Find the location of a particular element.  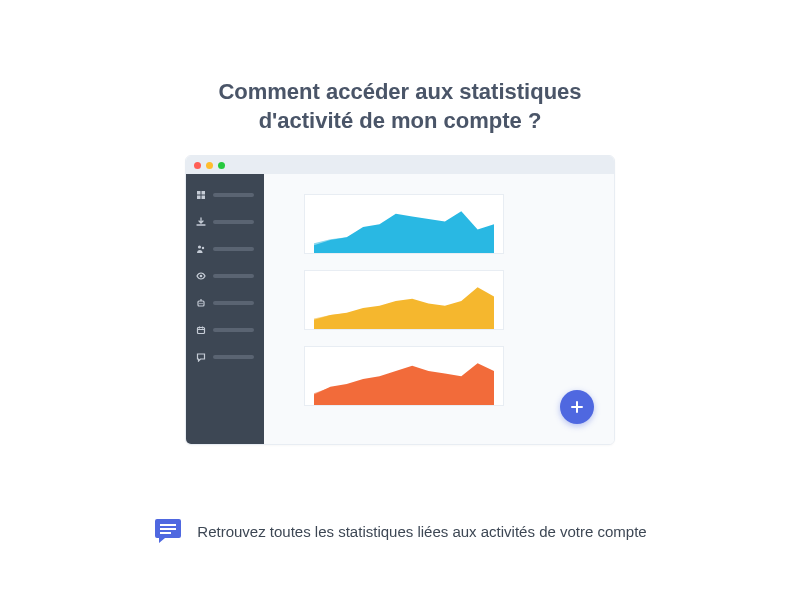

sidebar-item-grid is located at coordinates (225, 195).